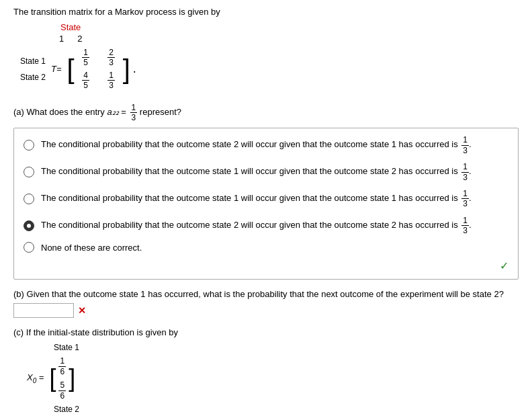 This screenshot has height=414, width=532. What do you see at coordinates (52, 378) in the screenshot?
I see `x0-bracket-left: [` at bounding box center [52, 378].